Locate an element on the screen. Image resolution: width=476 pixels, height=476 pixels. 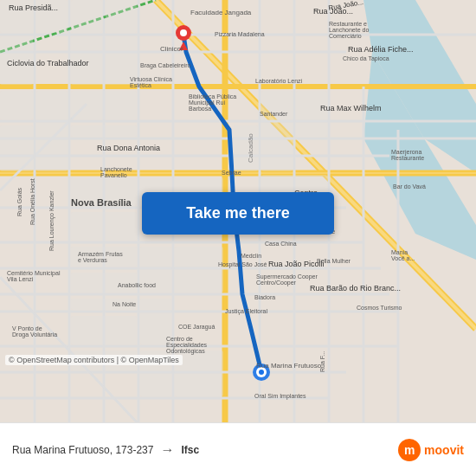
svg-text: Rua Goiás is located at coordinates (19, 202).